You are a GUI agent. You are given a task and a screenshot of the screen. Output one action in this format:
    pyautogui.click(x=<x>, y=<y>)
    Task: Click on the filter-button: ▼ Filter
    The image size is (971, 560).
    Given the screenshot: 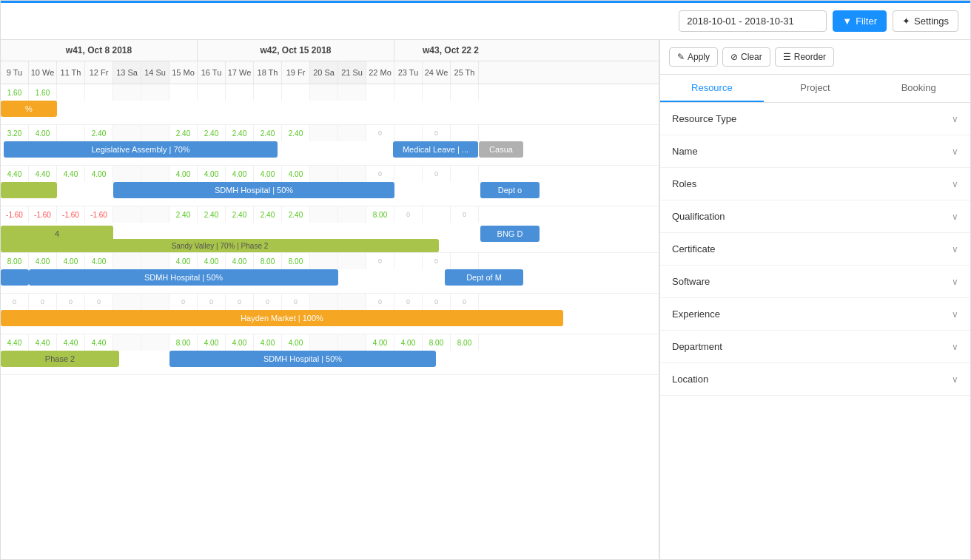 What is the action you would take?
    pyautogui.click(x=860, y=21)
    